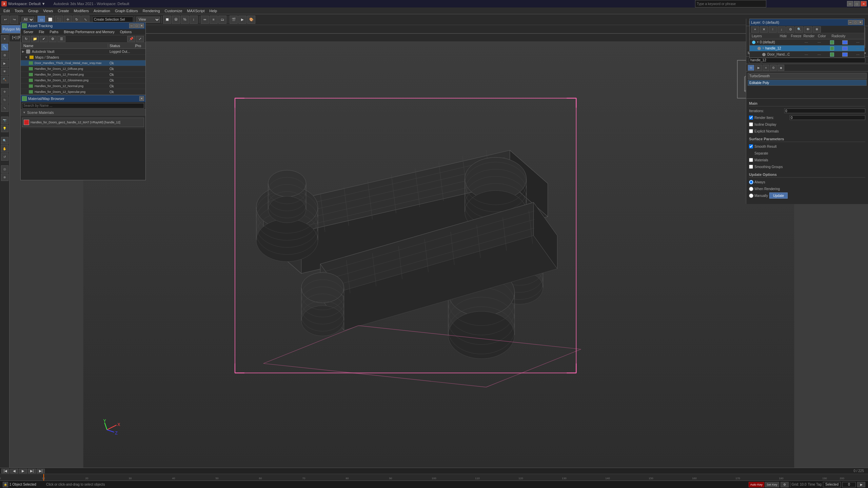  I want to click on asset-row: Handles_for_Doors_12_Fresnel.png Ok, so click(83, 75).